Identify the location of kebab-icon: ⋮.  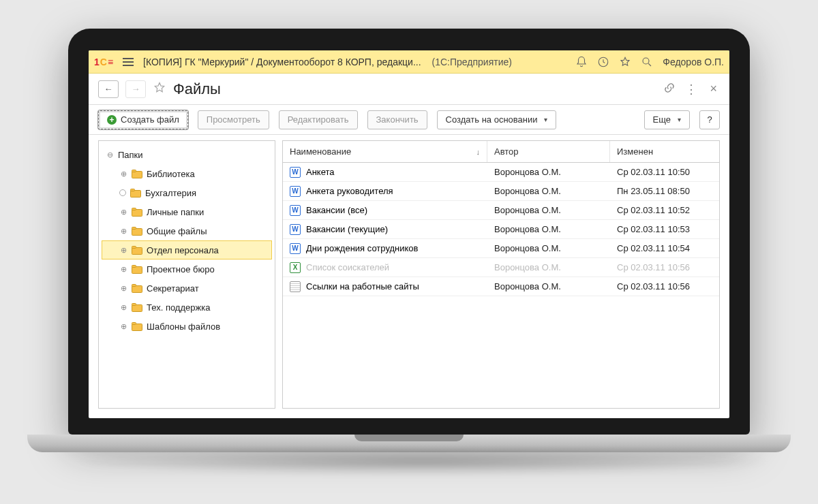
(691, 89).